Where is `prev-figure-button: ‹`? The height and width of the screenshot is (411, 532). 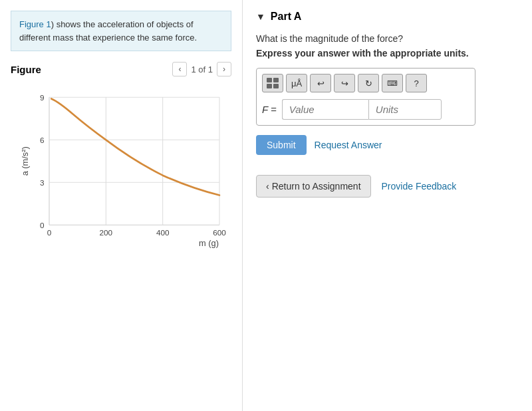 prev-figure-button: ‹ is located at coordinates (180, 69).